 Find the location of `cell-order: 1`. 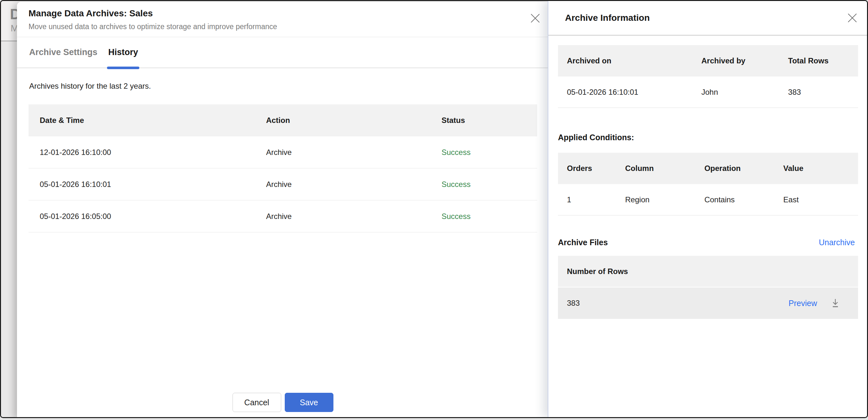

cell-order: 1 is located at coordinates (587, 200).